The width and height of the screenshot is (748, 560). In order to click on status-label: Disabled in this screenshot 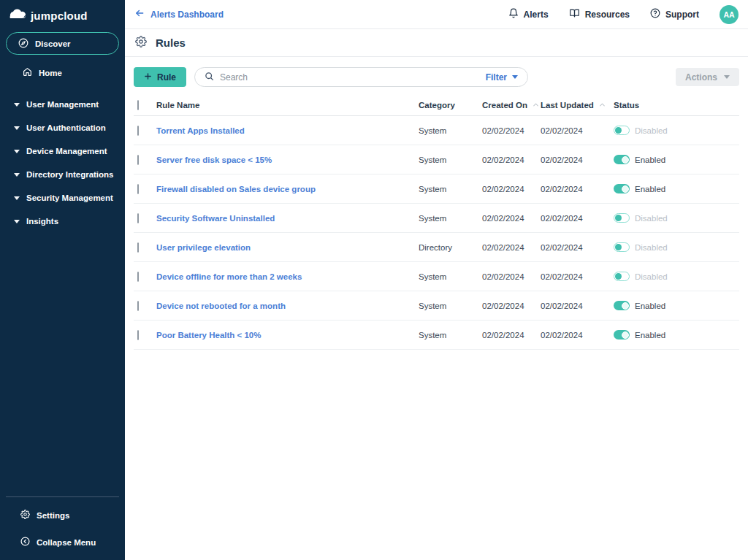, I will do `click(652, 277)`.